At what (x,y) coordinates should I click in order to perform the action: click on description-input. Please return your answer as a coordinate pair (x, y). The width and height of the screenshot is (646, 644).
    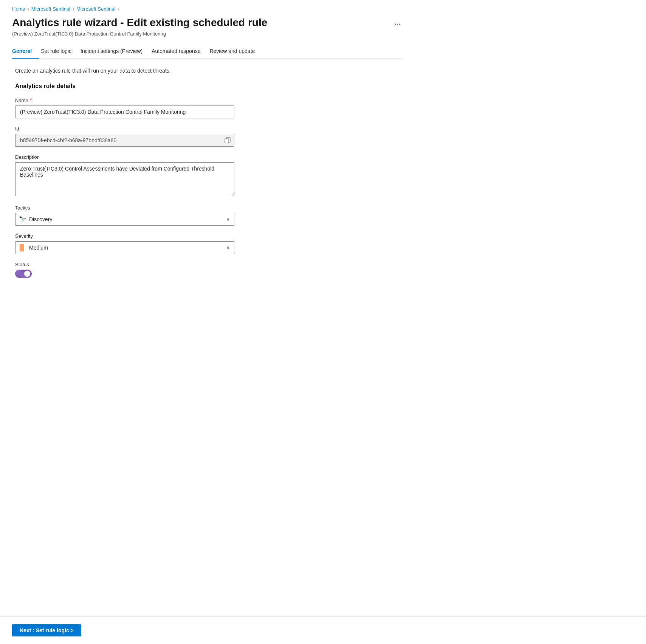
    Looking at the image, I should click on (125, 179).